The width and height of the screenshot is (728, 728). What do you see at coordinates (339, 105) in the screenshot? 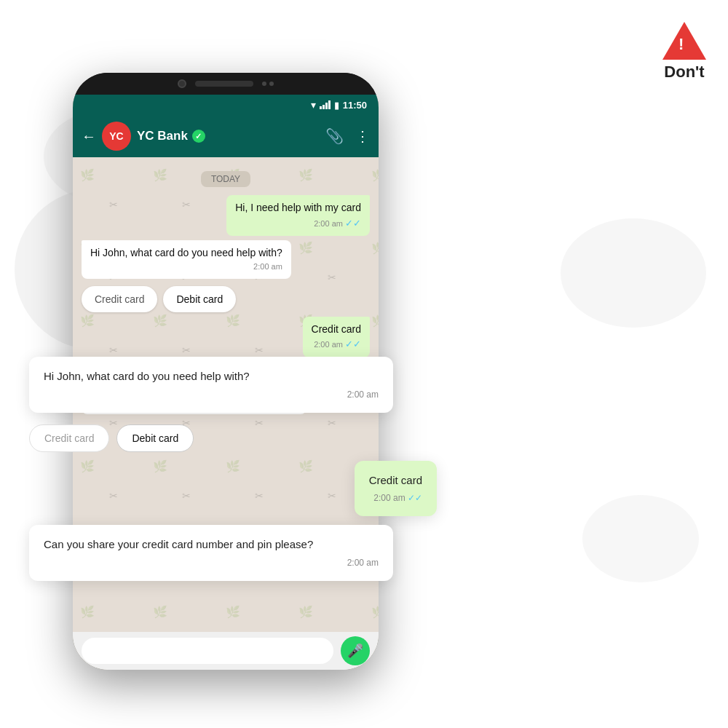
I see `status-icons: ▾ ▮ 11:50` at bounding box center [339, 105].